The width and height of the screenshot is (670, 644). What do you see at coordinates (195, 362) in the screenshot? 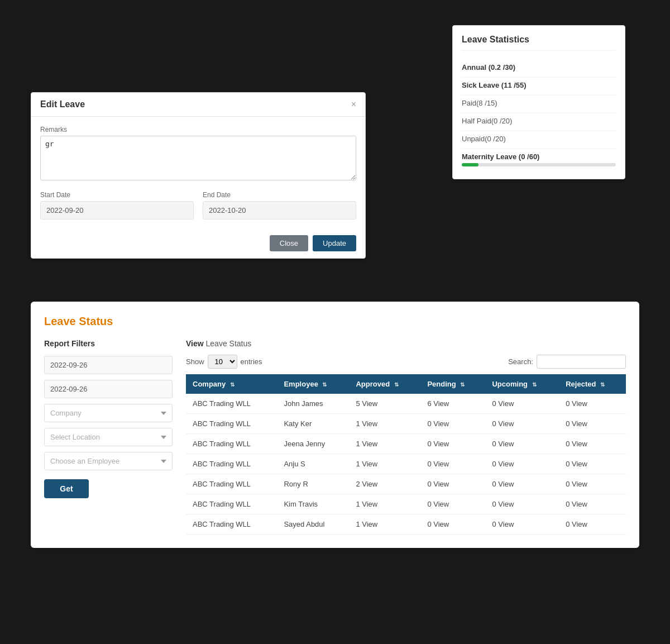
I see `show-label: Show` at bounding box center [195, 362].